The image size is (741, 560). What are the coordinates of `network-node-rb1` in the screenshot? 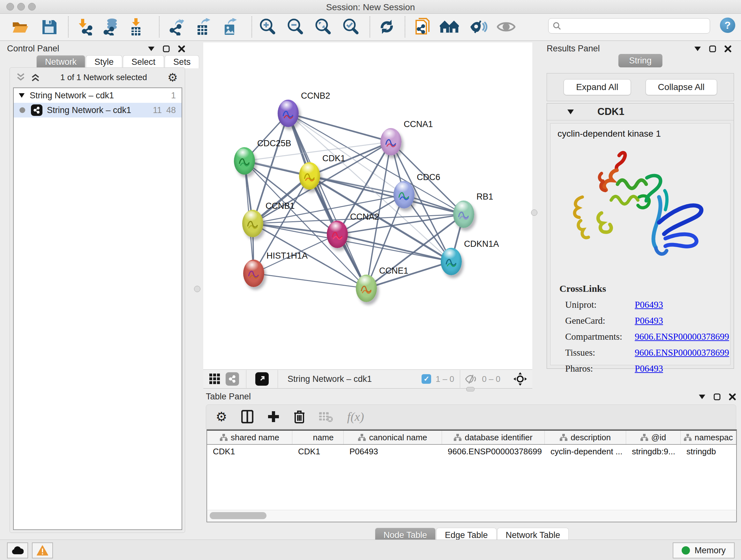 It's located at (464, 214).